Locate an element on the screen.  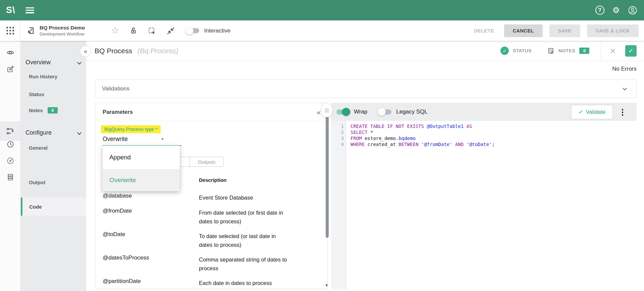
legacy-sql-label: Legacy SQL is located at coordinates (412, 112).